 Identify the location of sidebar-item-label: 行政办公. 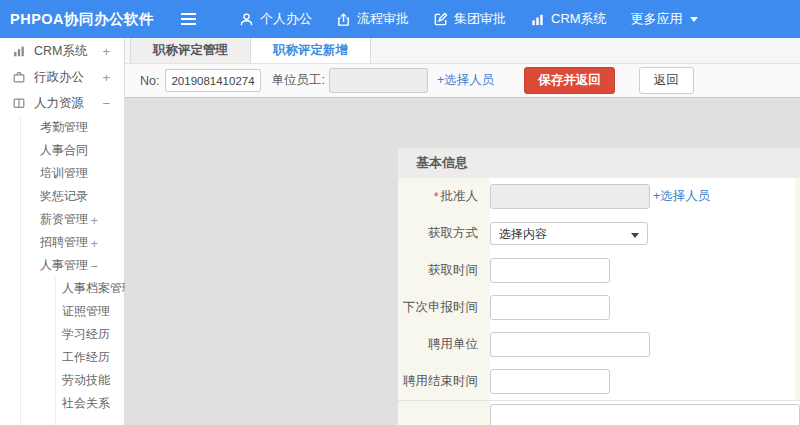
(59, 78).